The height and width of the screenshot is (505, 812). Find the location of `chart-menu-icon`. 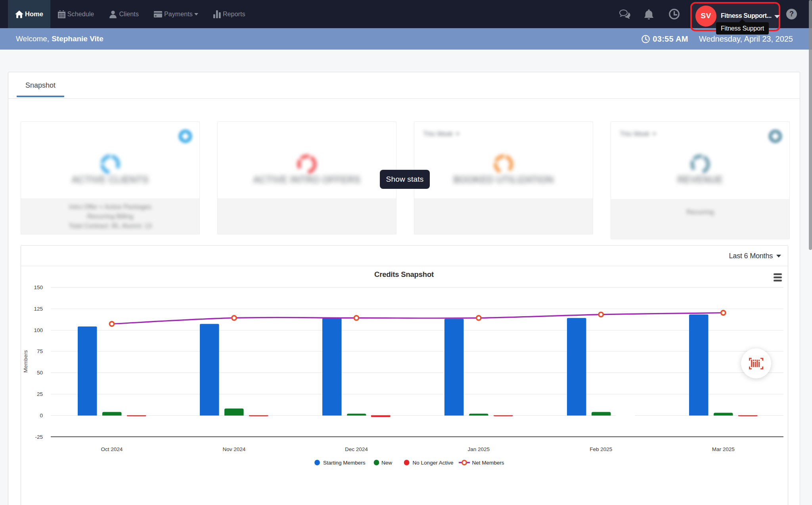

chart-menu-icon is located at coordinates (778, 278).